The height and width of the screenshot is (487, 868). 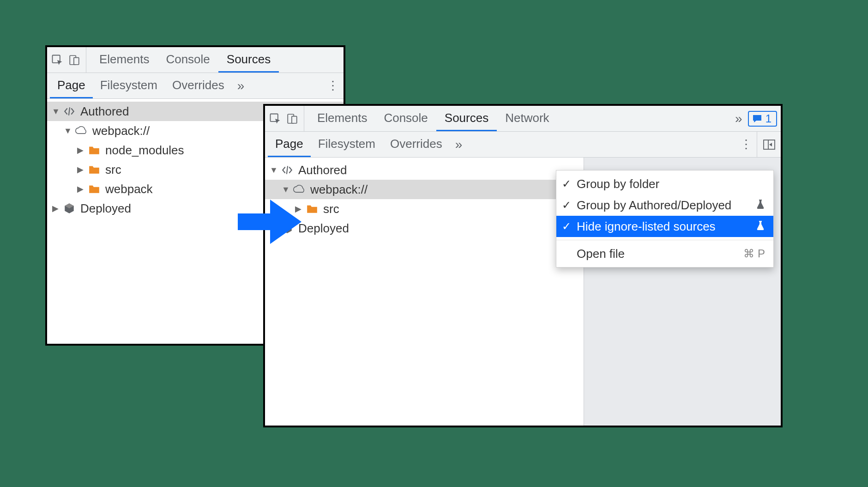 What do you see at coordinates (665, 240) in the screenshot?
I see `menu-separator` at bounding box center [665, 240].